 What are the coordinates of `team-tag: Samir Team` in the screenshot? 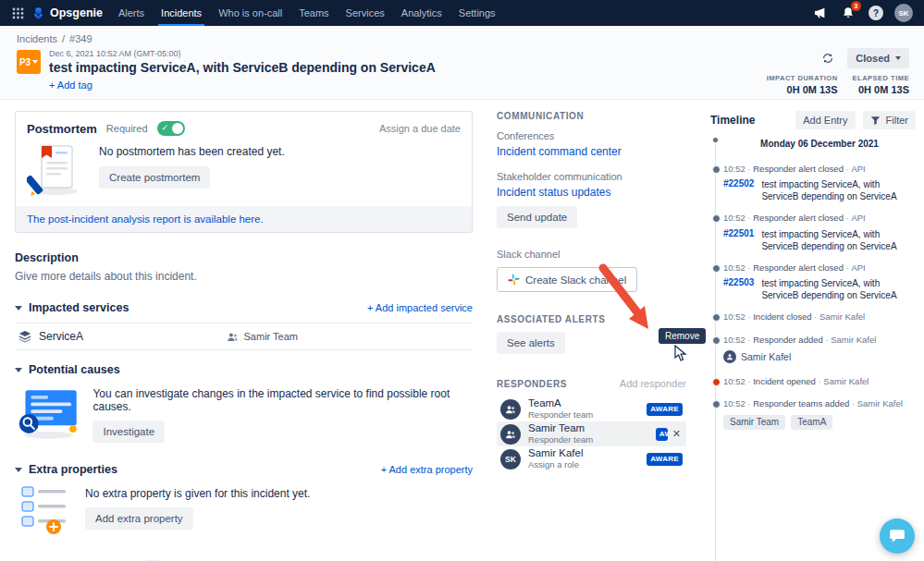 It's located at (755, 422).